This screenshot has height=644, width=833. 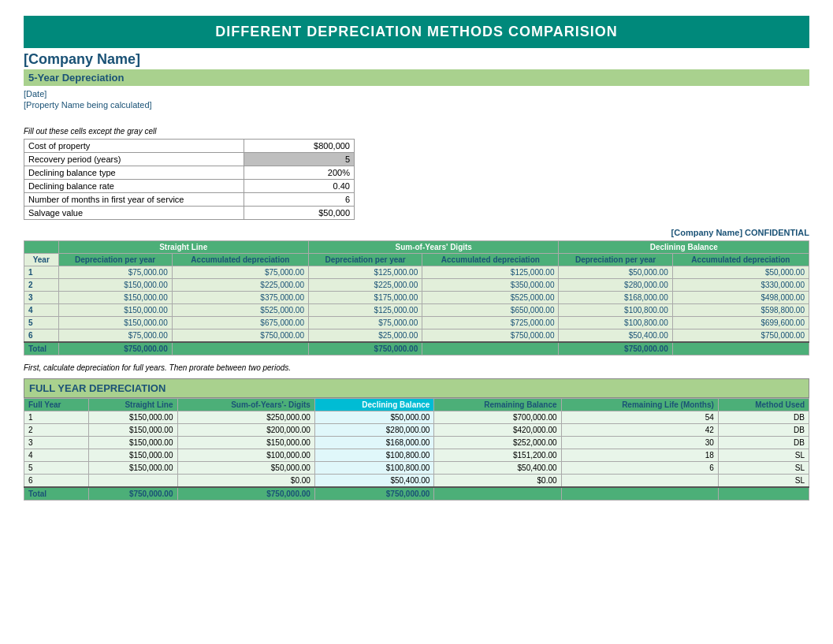 I want to click on input-label: Number of months in first year of servic…, so click(x=134, y=200).